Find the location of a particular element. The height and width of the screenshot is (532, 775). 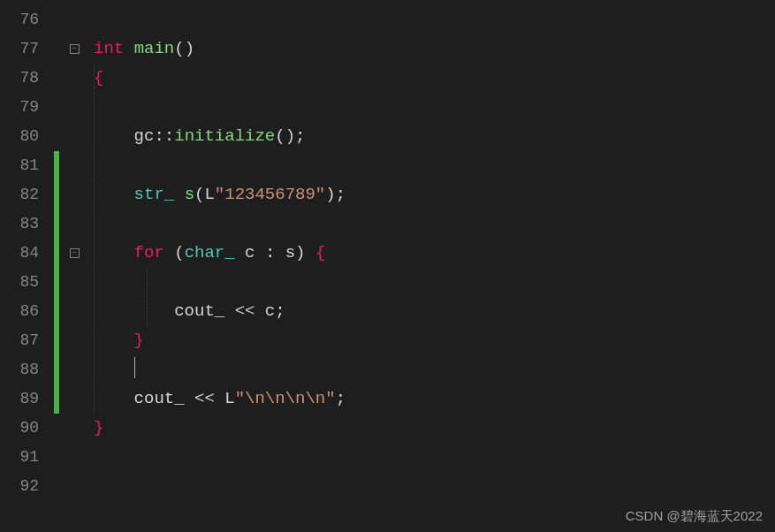

namespace: gc is located at coordinates (145, 136).